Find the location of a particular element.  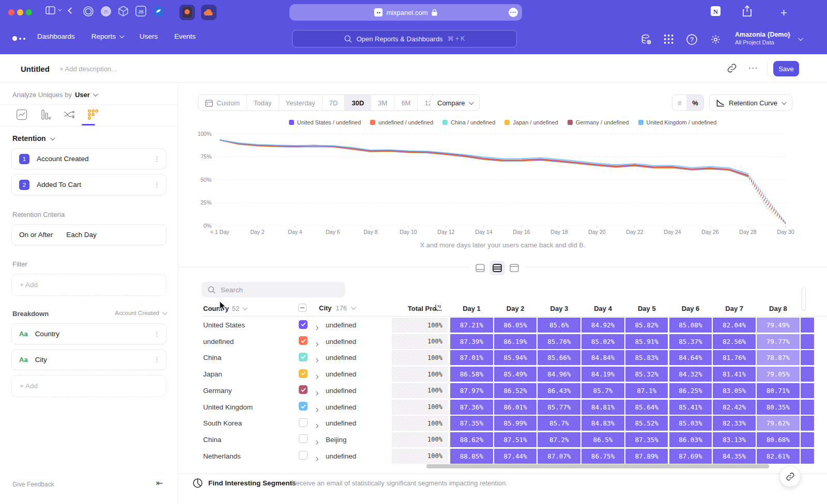

city-column-header: City 176 is located at coordinates (327, 308).